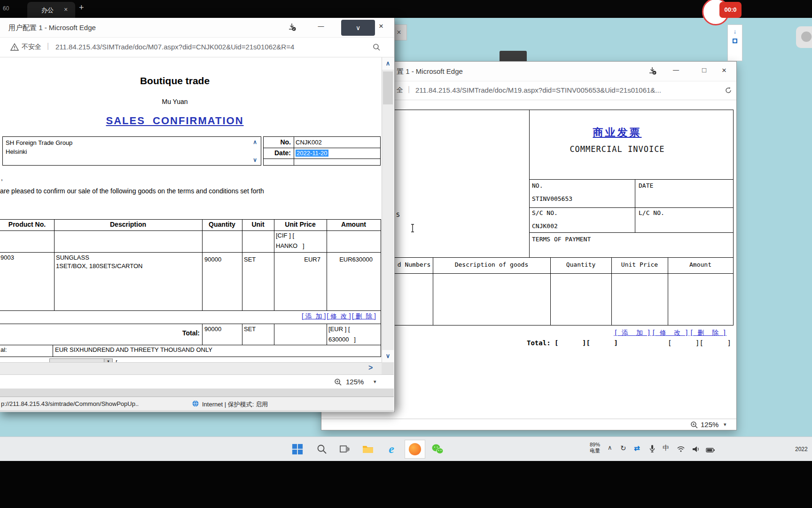  Describe the element at coordinates (6, 8) in the screenshot. I see `tab-bar-left-fragment: 60` at that location.